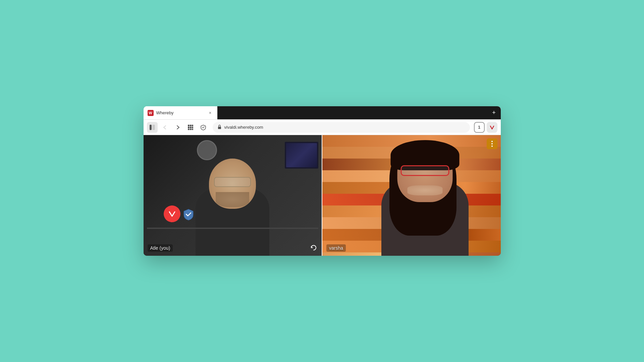 The image size is (644, 362). What do you see at coordinates (180, 113) in the screenshot?
I see `tab-title: Whereby` at bounding box center [180, 113].